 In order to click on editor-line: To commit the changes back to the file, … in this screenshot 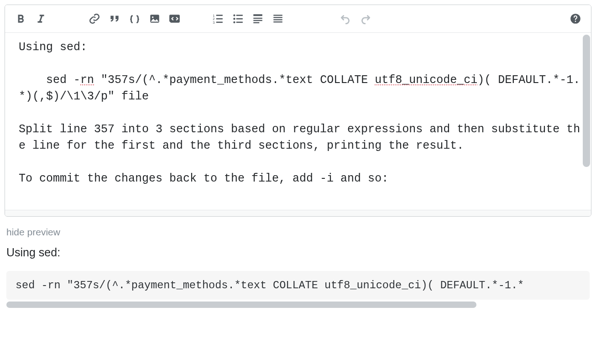, I will do `click(204, 179)`.